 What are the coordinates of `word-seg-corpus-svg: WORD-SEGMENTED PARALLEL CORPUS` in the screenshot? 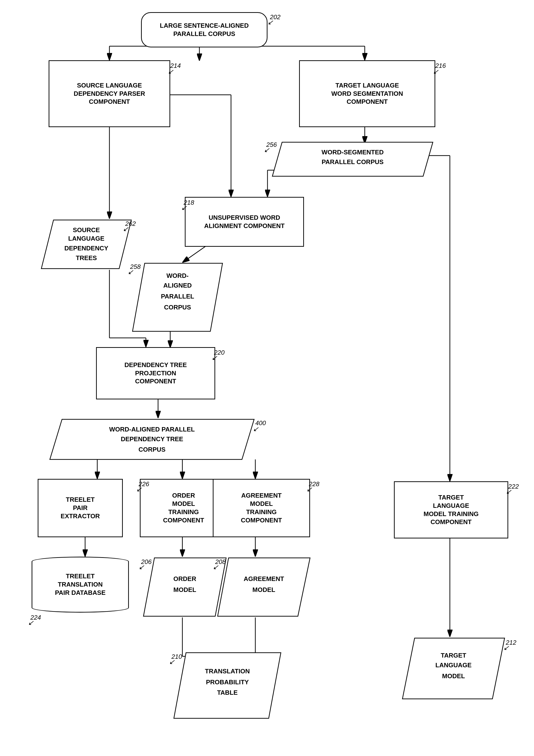 It's located at (352, 159).